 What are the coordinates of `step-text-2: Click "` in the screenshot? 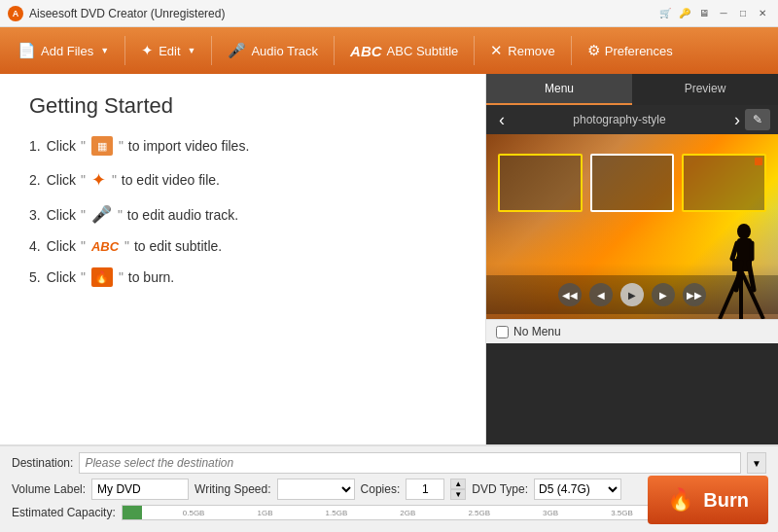 It's located at (66, 180).